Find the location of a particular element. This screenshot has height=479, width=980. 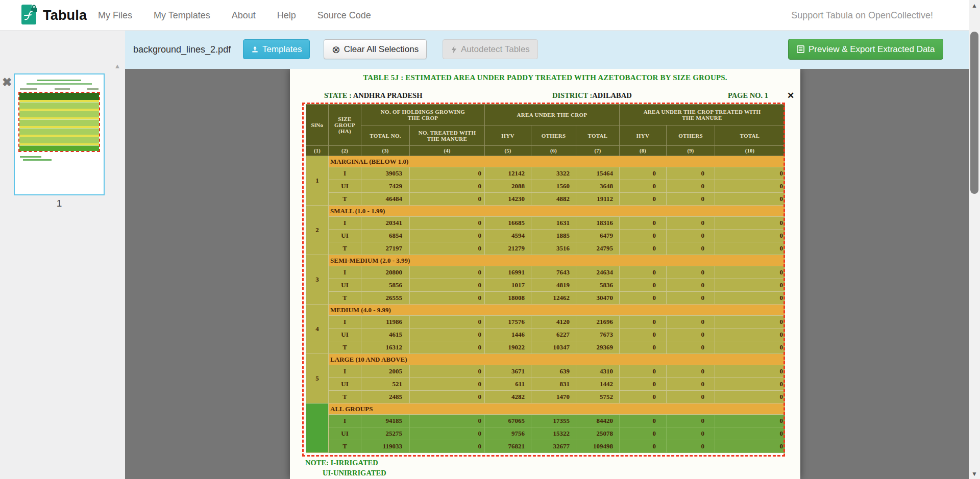

nav-help: Help is located at coordinates (287, 15).